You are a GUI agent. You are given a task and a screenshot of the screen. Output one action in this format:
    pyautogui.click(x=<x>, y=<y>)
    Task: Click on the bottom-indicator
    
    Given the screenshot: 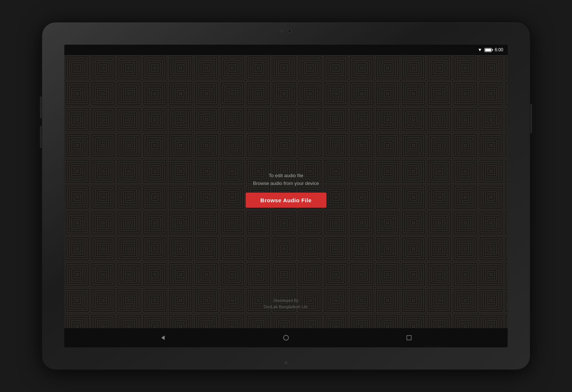 What is the action you would take?
    pyautogui.click(x=286, y=363)
    